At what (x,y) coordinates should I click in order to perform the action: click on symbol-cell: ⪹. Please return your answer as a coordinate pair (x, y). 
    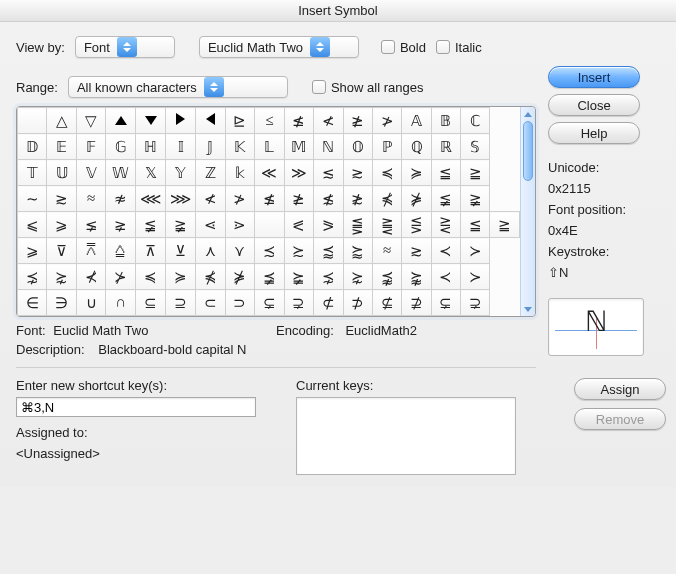
    Looking at the image, I should click on (388, 277).